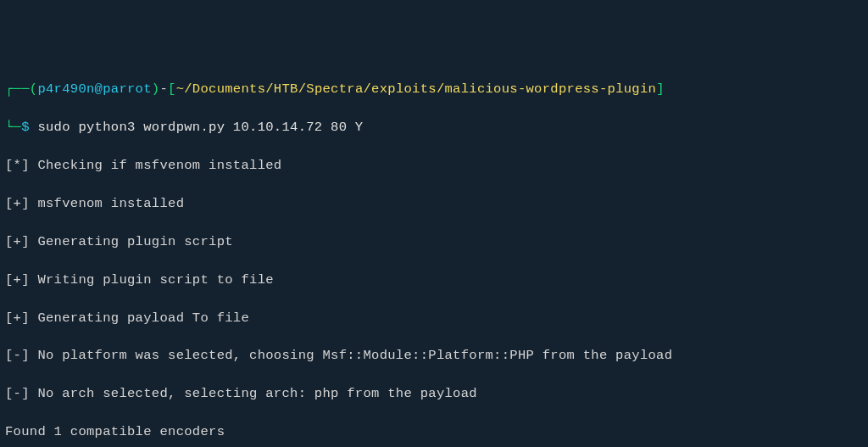 Image resolution: width=868 pixels, height=447 pixels. I want to click on prompt-box-bl: └─, so click(14, 127).